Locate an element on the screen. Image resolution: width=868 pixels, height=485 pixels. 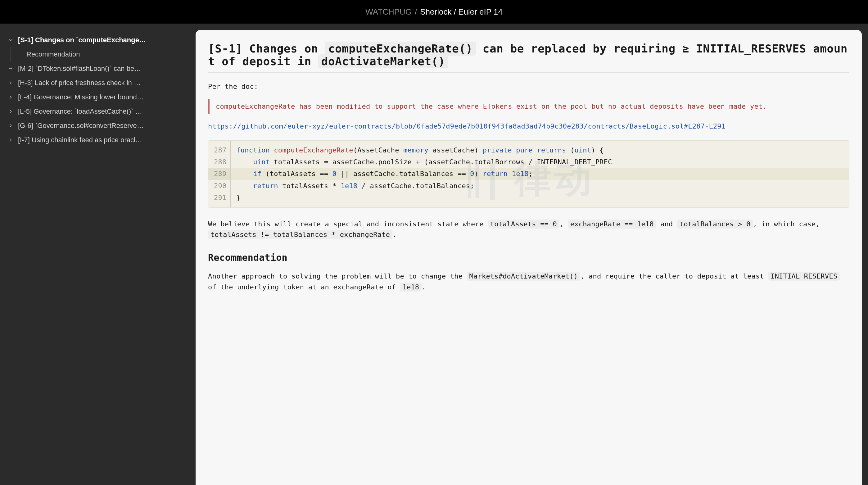
inline-code: 1e18 is located at coordinates (411, 287).